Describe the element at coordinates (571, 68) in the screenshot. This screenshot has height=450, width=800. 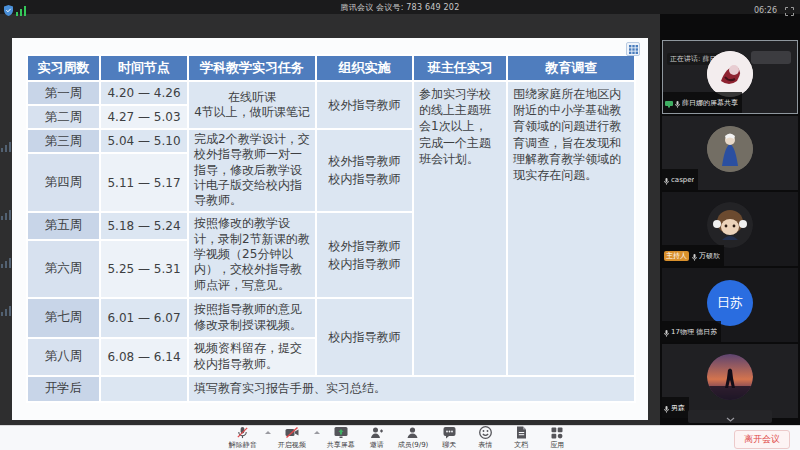
I see `col-header-survey: 教育调查` at that location.